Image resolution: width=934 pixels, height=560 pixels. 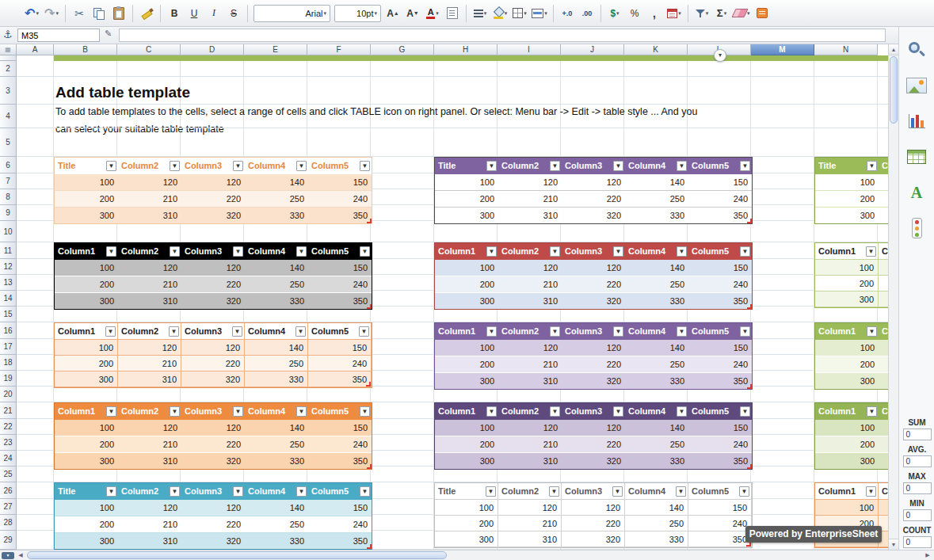 What do you see at coordinates (917, 50) in the screenshot?
I see `zoom-button` at bounding box center [917, 50].